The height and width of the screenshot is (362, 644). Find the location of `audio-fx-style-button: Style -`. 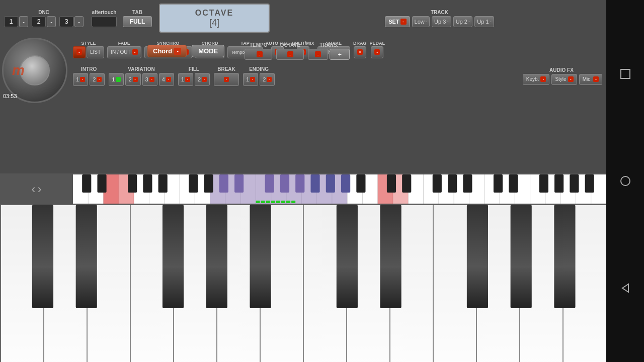

audio-fx-style-button: Style - is located at coordinates (564, 79).